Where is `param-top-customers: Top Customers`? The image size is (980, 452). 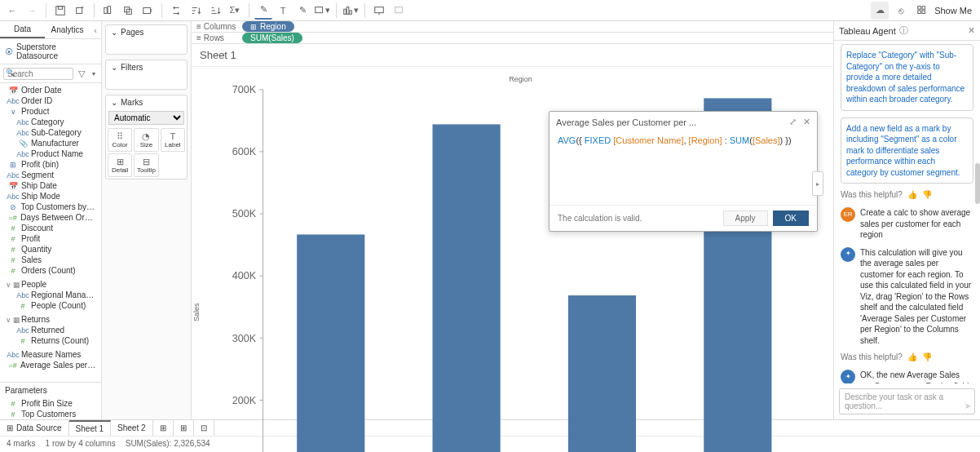 param-top-customers: Top Customers is located at coordinates (49, 414).